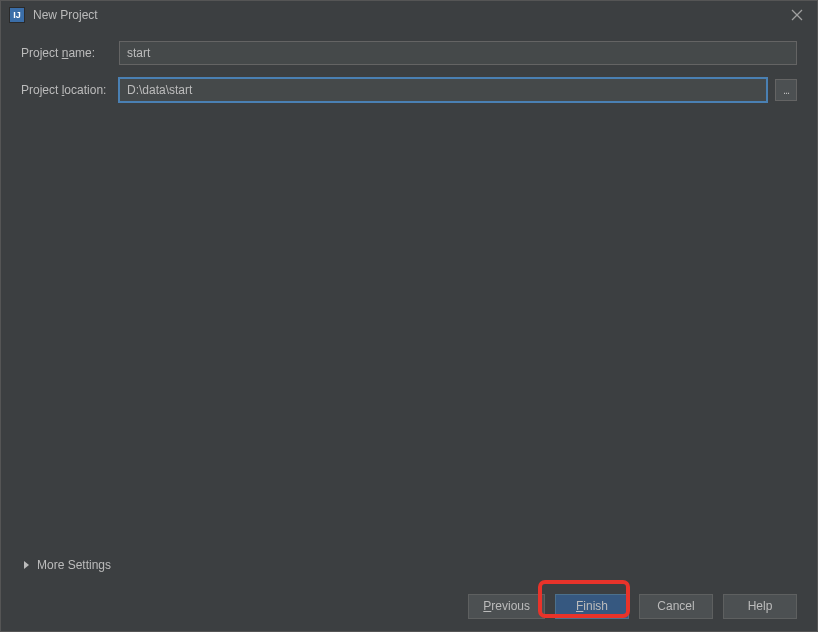  What do you see at coordinates (592, 606) in the screenshot?
I see `finish-button: Finish` at bounding box center [592, 606].